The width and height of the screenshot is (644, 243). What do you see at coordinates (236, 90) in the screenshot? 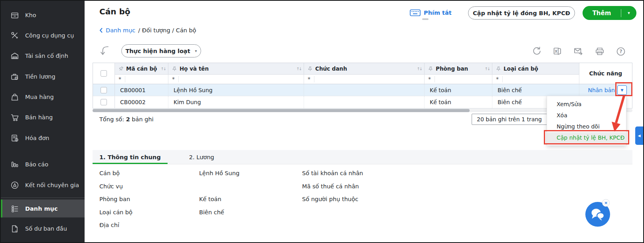
I see `table-cell: Lệnh Hồ Sung` at bounding box center [236, 90].